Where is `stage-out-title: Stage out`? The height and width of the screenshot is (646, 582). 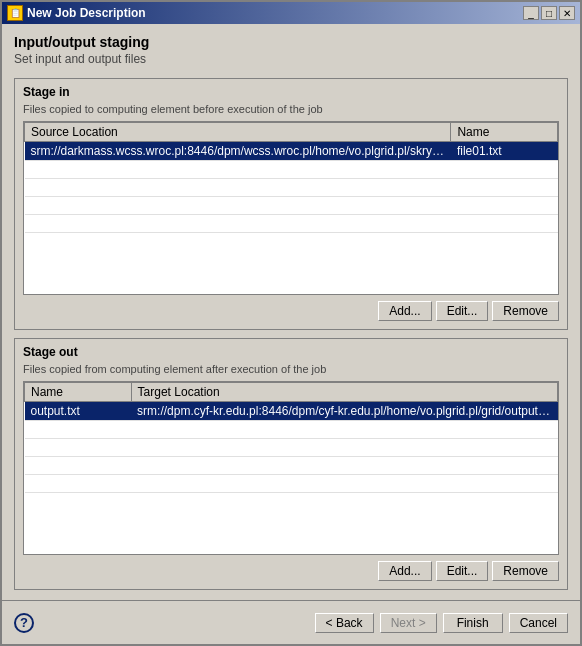 stage-out-title: Stage out is located at coordinates (291, 352).